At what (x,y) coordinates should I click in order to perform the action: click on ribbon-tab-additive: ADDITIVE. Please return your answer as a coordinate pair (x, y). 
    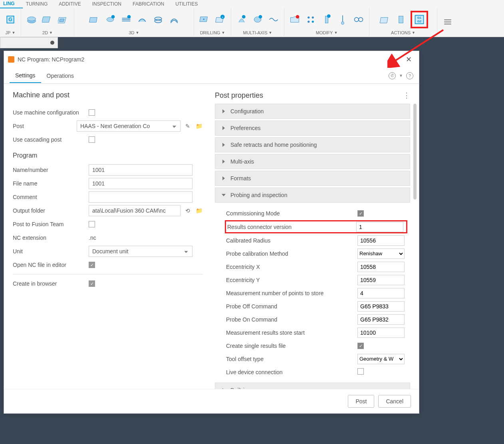
    Looking at the image, I should click on (72, 4).